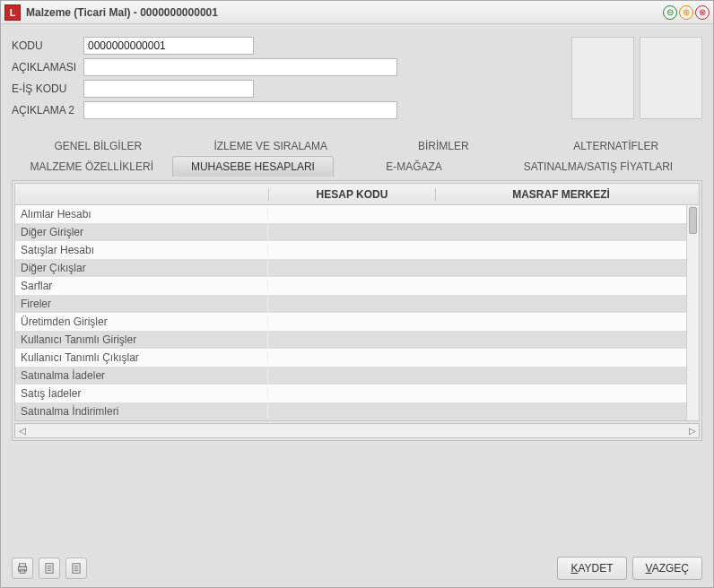 This screenshot has height=588, width=714. I want to click on table-row: Satışlar Hesabı, so click(351, 250).